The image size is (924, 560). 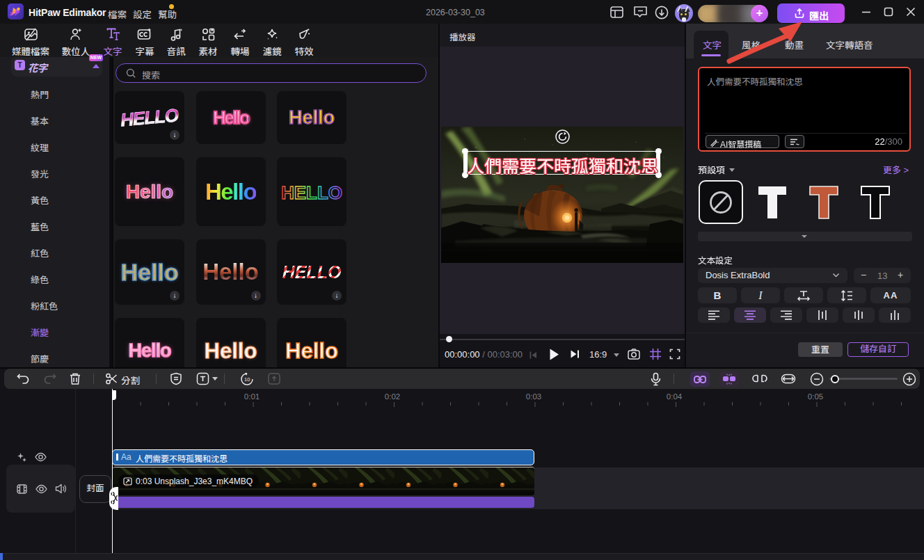 I want to click on svg-text: HELLO, so click(x=312, y=193).